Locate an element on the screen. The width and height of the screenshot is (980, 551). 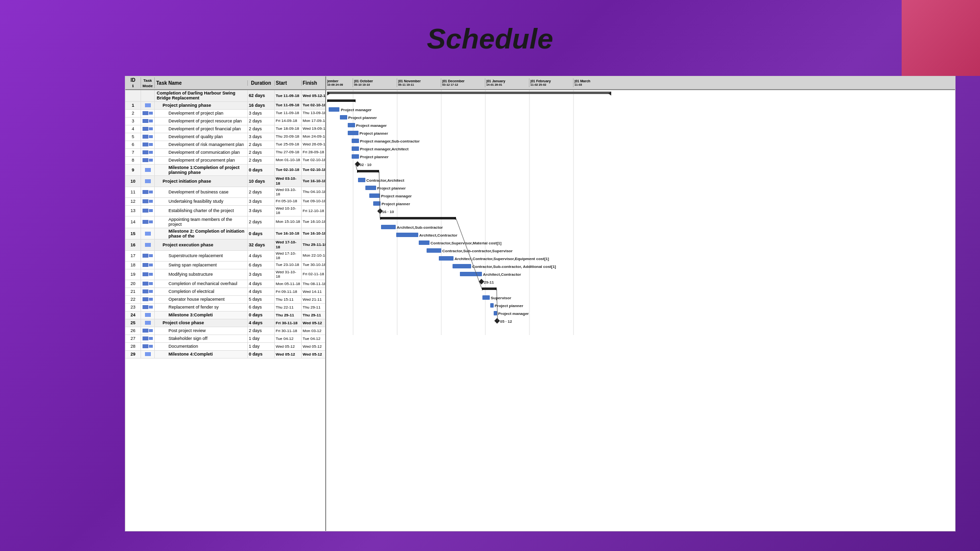
cell-name: Post project review is located at coordinates (201, 331).